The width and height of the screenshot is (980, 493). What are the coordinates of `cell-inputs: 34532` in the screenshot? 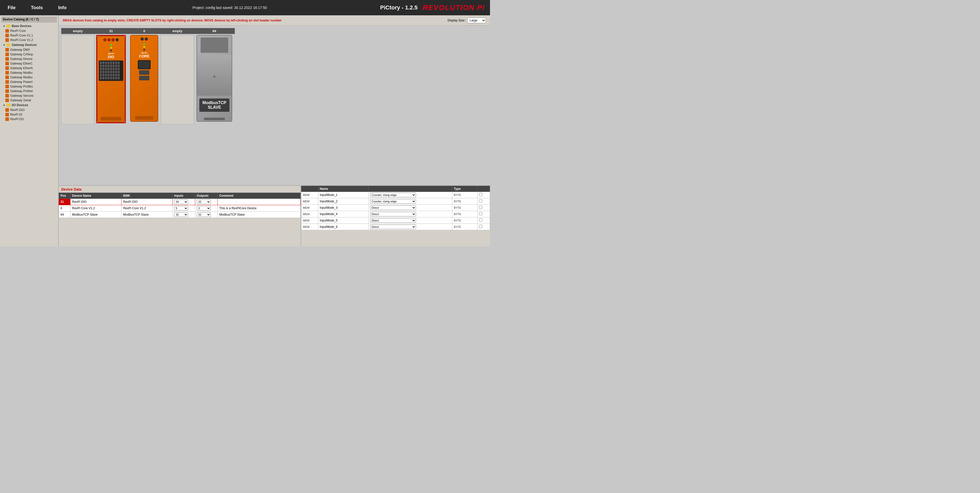 It's located at (184, 202).